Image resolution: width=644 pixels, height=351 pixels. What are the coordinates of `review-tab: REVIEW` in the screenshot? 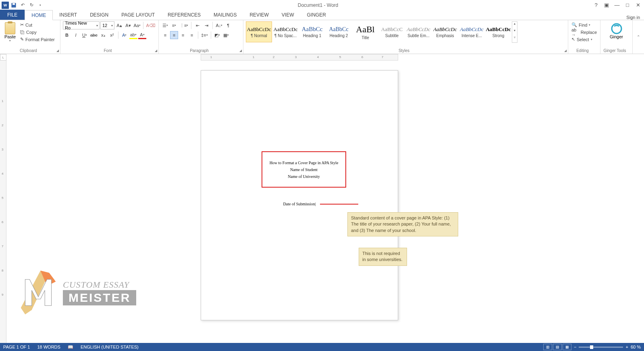 It's located at (259, 15).